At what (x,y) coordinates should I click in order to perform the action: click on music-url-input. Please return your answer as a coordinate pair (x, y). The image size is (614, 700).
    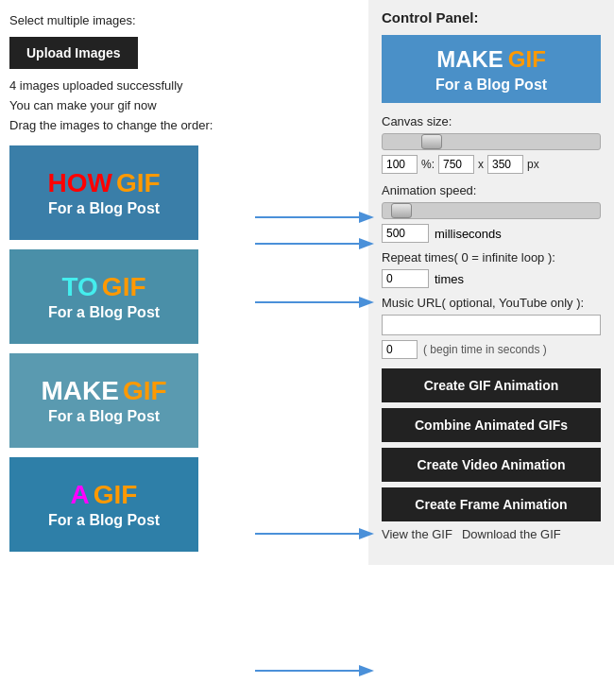
    Looking at the image, I should click on (491, 325).